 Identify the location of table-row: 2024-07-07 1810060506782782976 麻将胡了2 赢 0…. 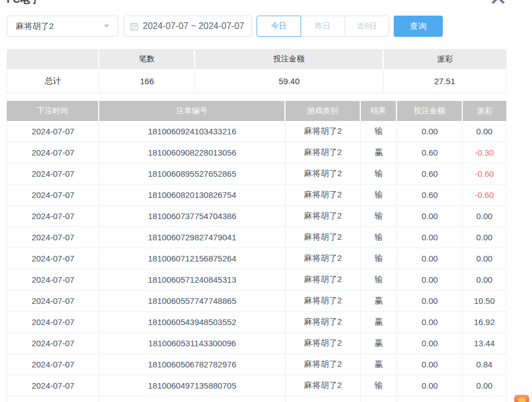
(257, 365).